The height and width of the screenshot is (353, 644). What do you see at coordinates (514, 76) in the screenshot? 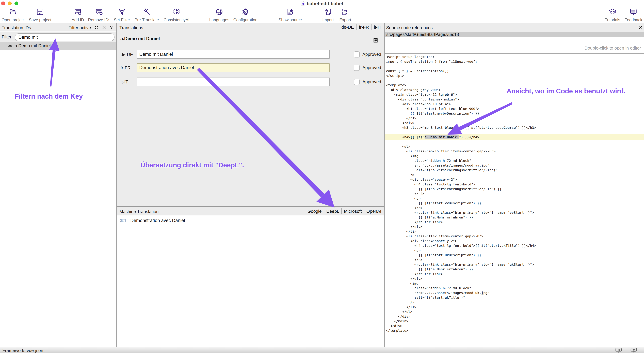
I see `code-line: </script>` at bounding box center [514, 76].